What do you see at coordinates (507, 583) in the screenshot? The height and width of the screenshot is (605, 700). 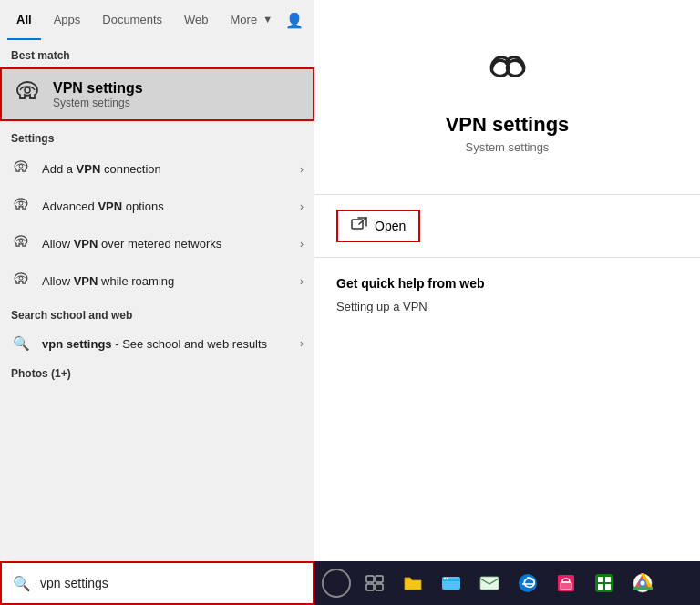 I see `taskbar` at bounding box center [507, 583].